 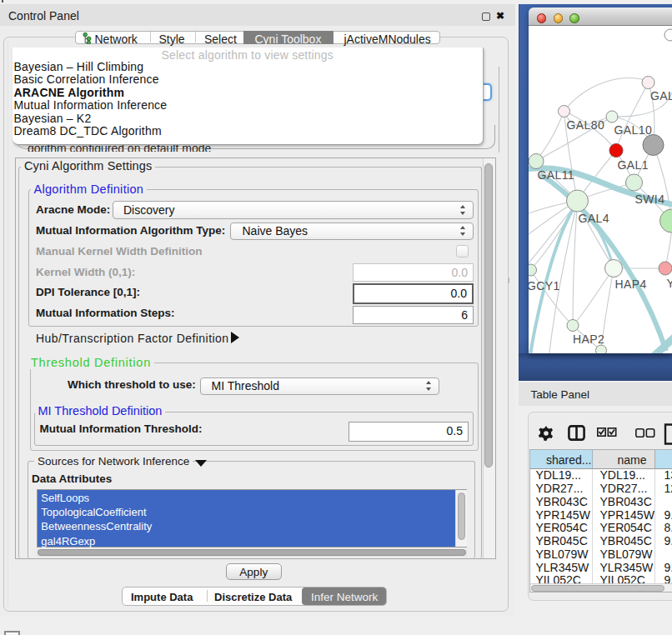 I want to click on svg-text: HAP4, so click(x=631, y=284).